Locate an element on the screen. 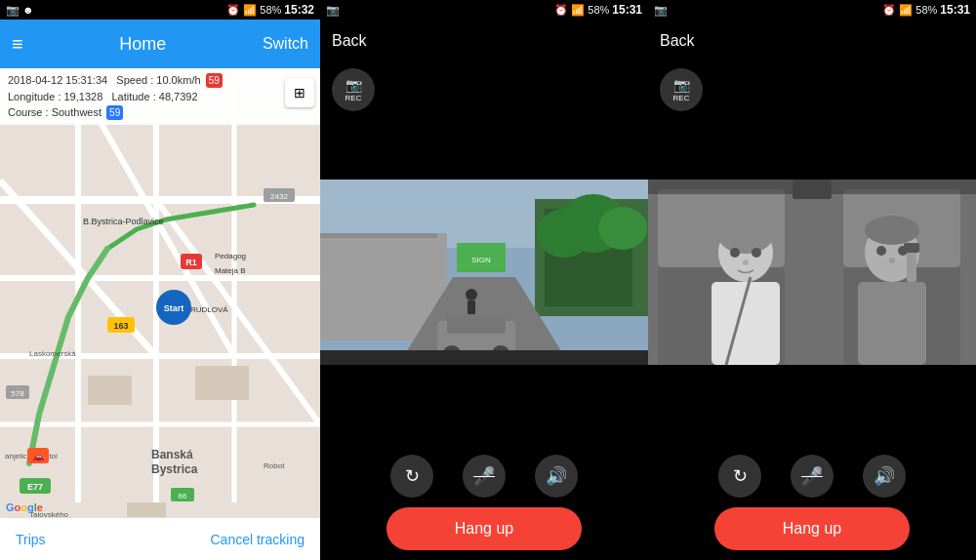  mute-button-2: 🎤 is located at coordinates (812, 476).